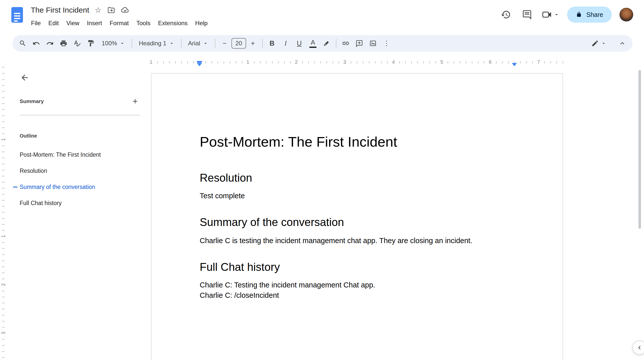  What do you see at coordinates (640, 149) in the screenshot?
I see `vertical-scrollbar-thumb` at bounding box center [640, 149].